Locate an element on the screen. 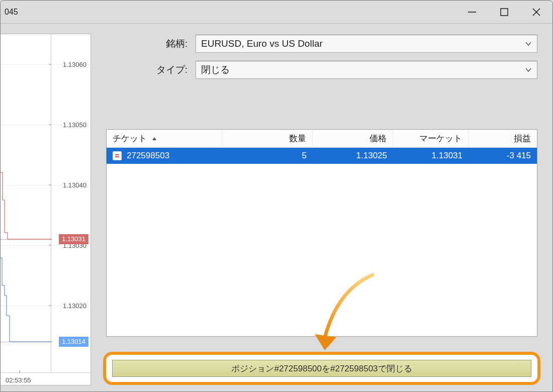  chart-ylabel: 1.13040 is located at coordinates (74, 185).